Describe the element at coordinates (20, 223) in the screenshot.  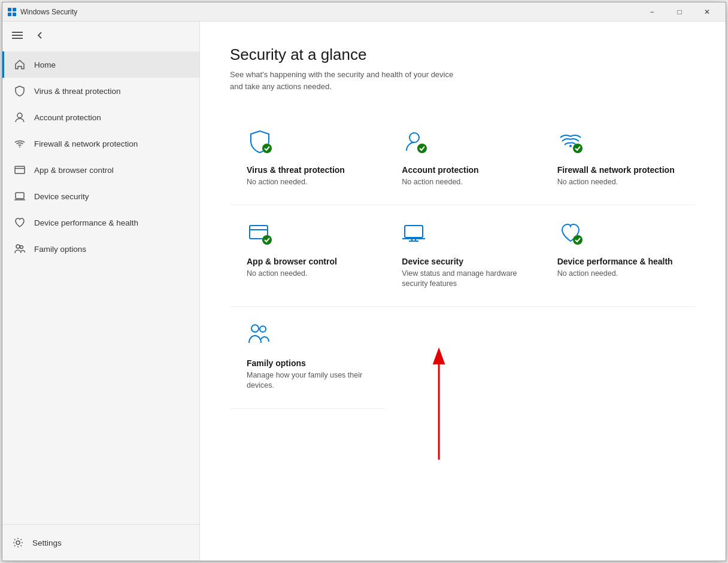
I see `heart-icon` at that location.